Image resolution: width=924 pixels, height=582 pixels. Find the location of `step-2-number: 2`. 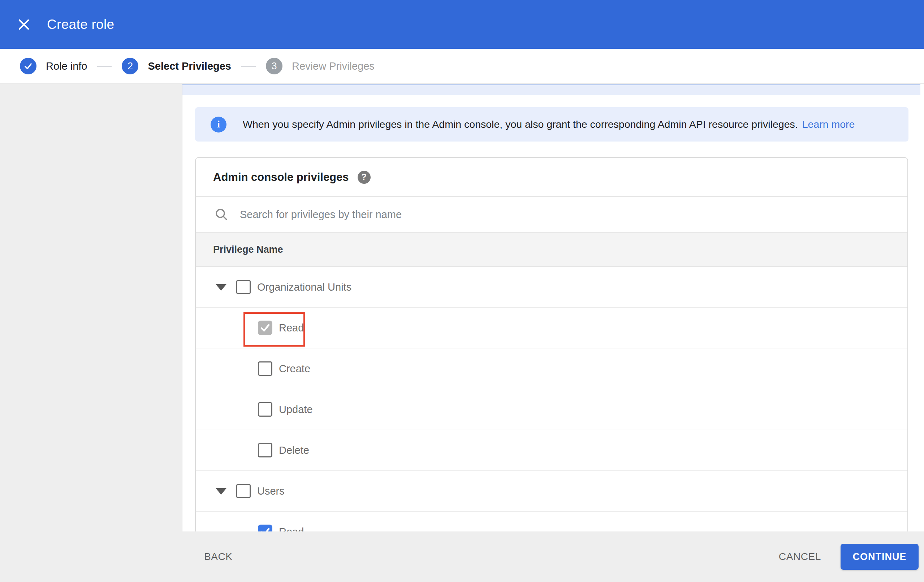

step-2-number: 2 is located at coordinates (130, 66).